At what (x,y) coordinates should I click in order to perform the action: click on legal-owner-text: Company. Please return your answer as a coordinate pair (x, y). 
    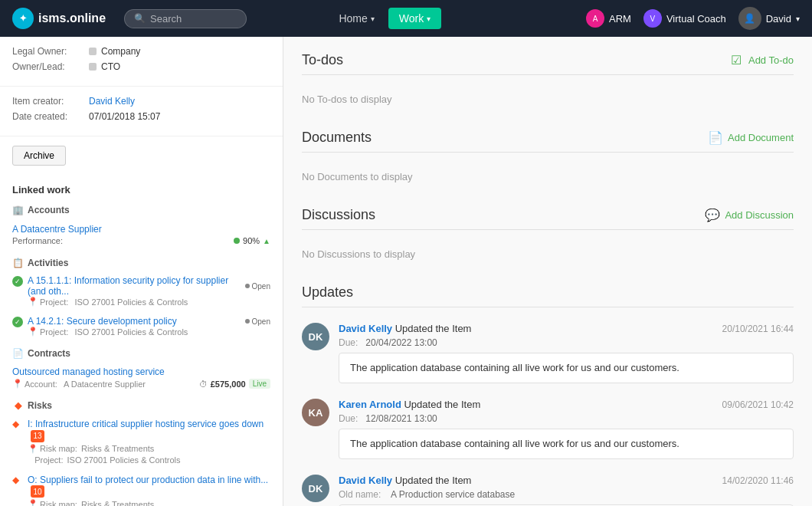
    Looking at the image, I should click on (121, 51).